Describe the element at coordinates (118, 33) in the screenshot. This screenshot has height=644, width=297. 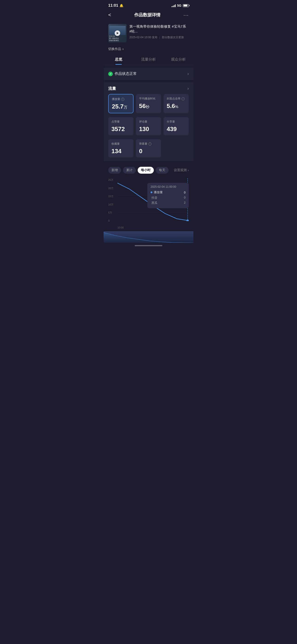
I see `thumbnail-inner: 宝马7系 第一视角带你 体验轮毂修复` at that location.